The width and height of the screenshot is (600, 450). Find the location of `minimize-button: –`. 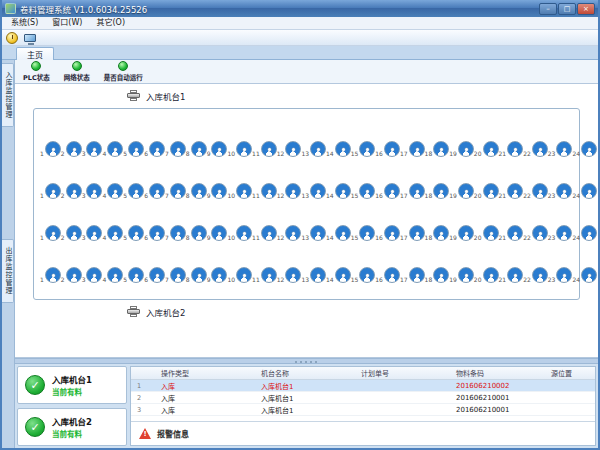

minimize-button: – is located at coordinates (548, 9).